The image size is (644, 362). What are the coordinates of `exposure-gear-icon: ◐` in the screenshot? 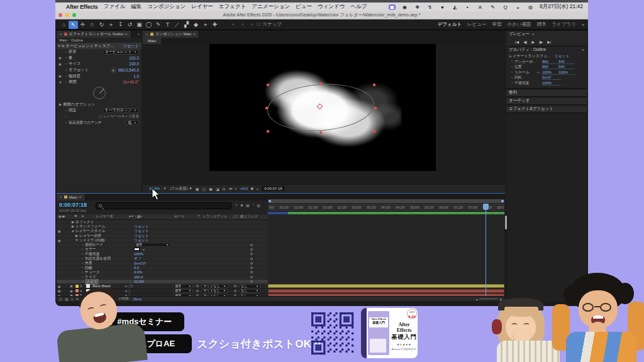 It's located at (236, 189).